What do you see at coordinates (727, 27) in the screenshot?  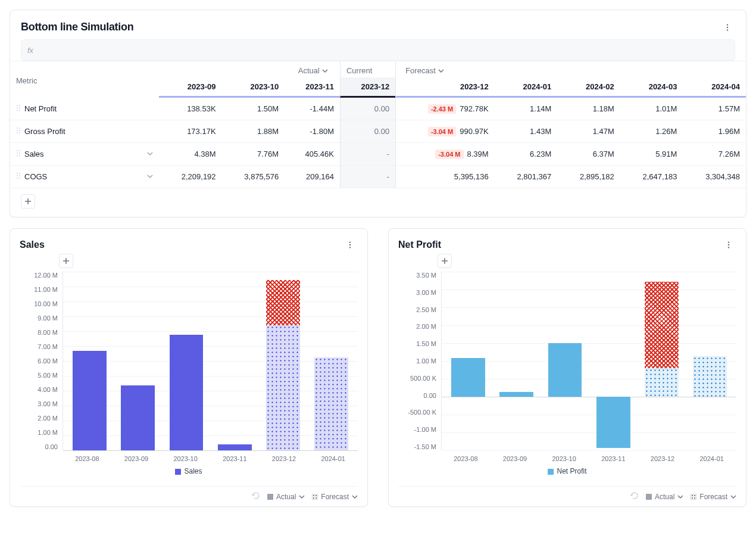 I see `more-menu-button` at bounding box center [727, 27].